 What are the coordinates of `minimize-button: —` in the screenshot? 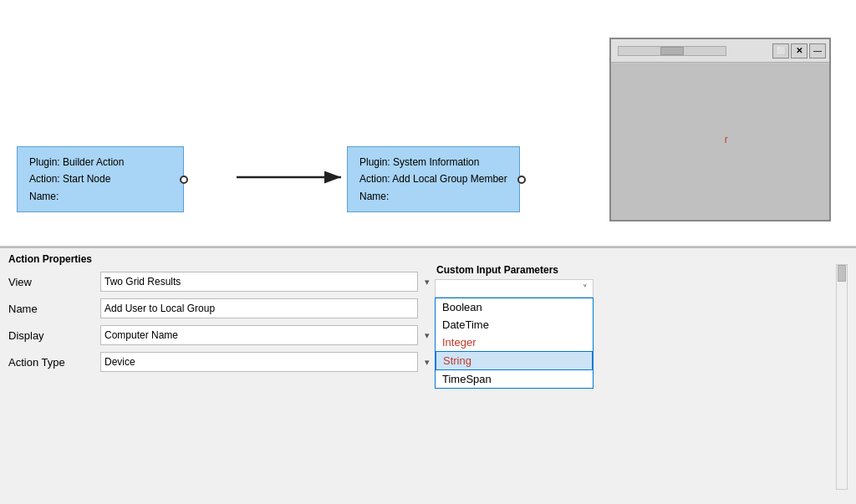 It's located at (818, 51).